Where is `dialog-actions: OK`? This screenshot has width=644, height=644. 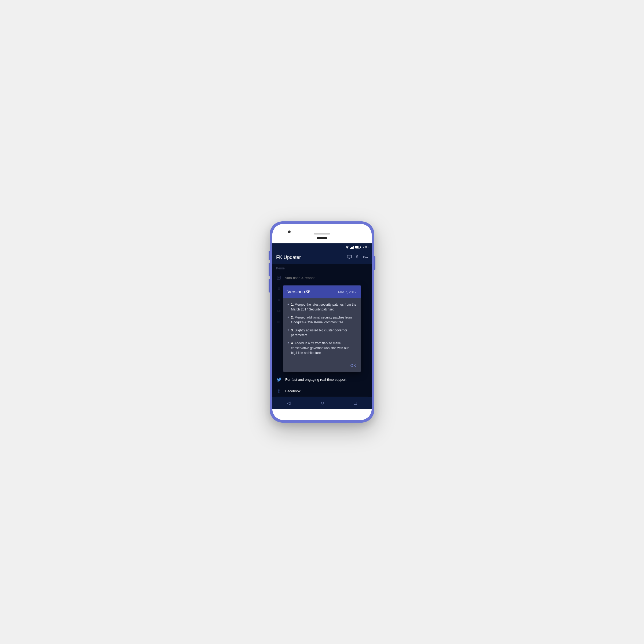
dialog-actions: OK is located at coordinates (322, 366).